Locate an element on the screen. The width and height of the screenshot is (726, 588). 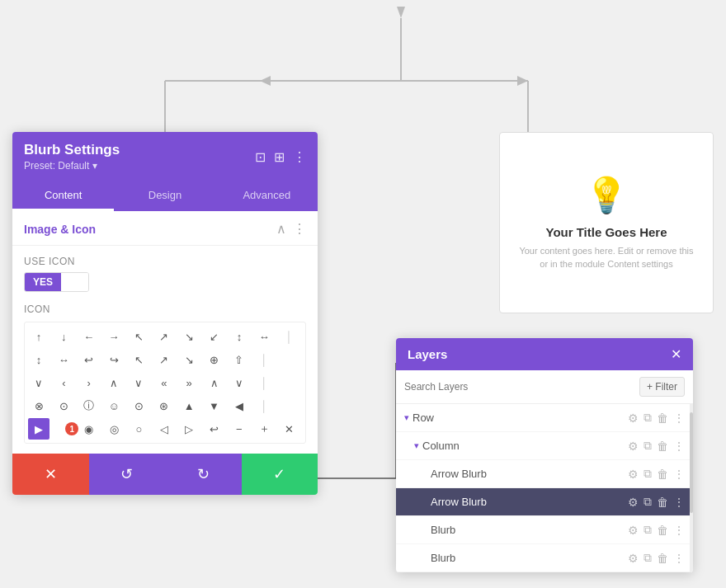
icon-cell-active: ▶ is located at coordinates (39, 429).